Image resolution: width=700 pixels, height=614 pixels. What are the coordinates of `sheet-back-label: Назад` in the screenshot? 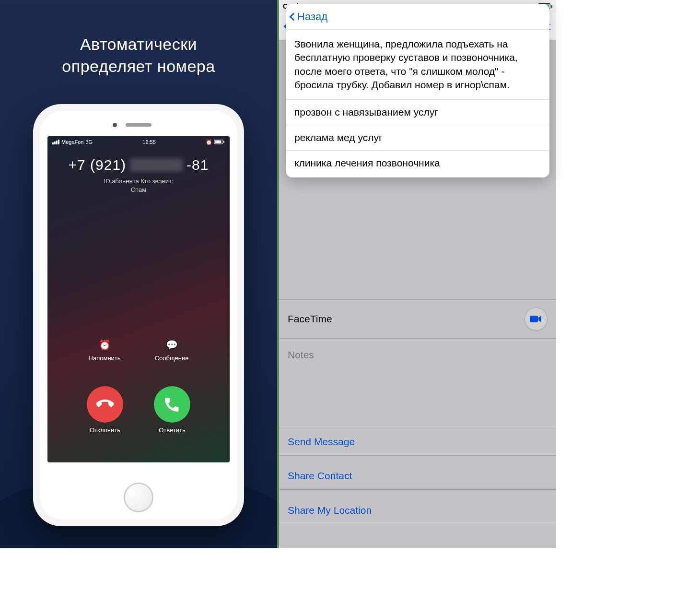 It's located at (313, 17).